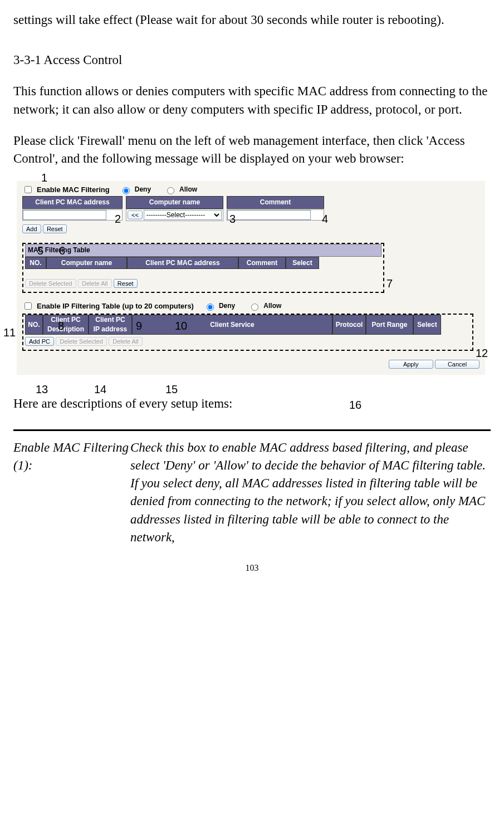 The height and width of the screenshot is (827, 504). What do you see at coordinates (40, 341) in the screenshot?
I see `add-pc-button: Add PC` at bounding box center [40, 341].